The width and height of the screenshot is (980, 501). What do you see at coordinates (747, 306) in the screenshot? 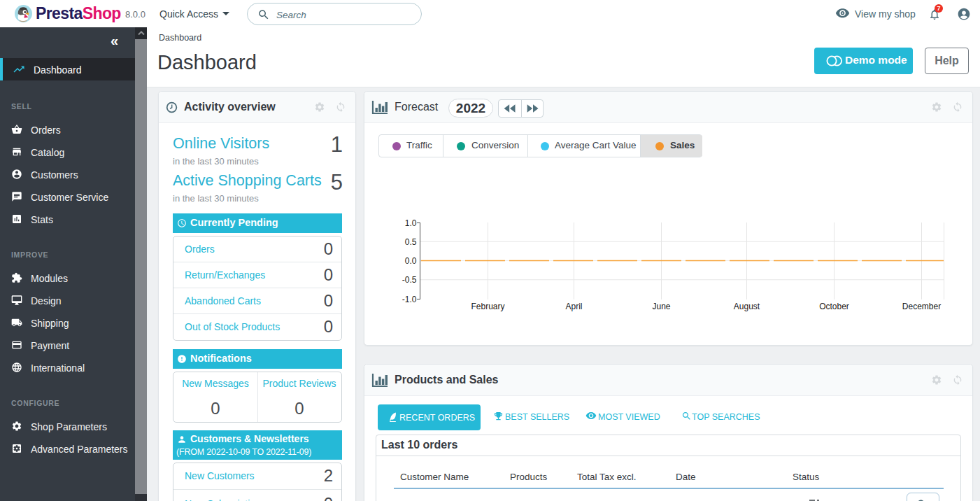
I see `svg-text: August` at bounding box center [747, 306].